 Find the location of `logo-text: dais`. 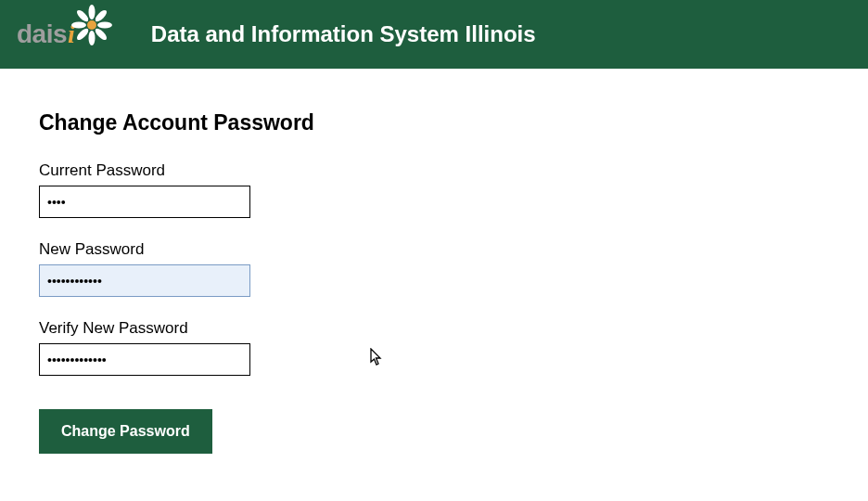

logo-text: dais is located at coordinates (42, 34).